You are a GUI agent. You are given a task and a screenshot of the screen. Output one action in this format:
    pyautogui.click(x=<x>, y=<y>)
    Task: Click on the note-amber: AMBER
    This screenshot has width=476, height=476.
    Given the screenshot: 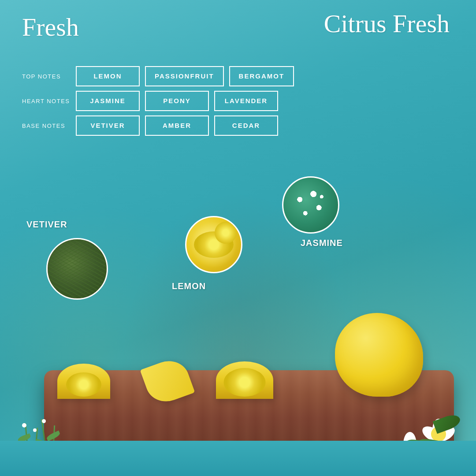 What is the action you would take?
    pyautogui.click(x=177, y=126)
    